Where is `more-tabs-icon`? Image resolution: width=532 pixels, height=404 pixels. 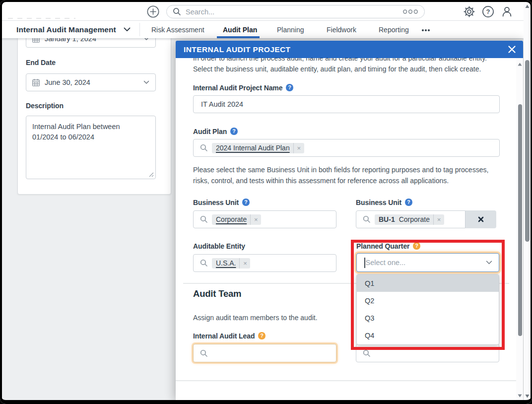 more-tabs-icon is located at coordinates (426, 30).